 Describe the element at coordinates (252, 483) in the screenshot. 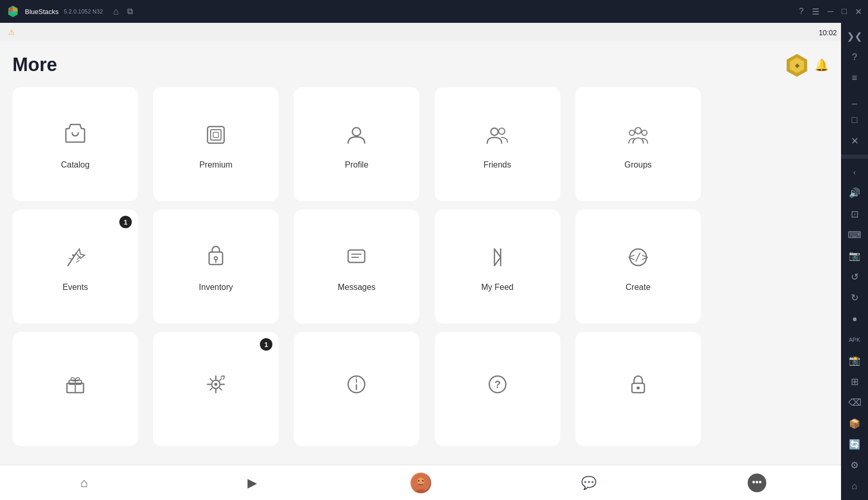

I see `bottom-nav-play: ▶` at that location.